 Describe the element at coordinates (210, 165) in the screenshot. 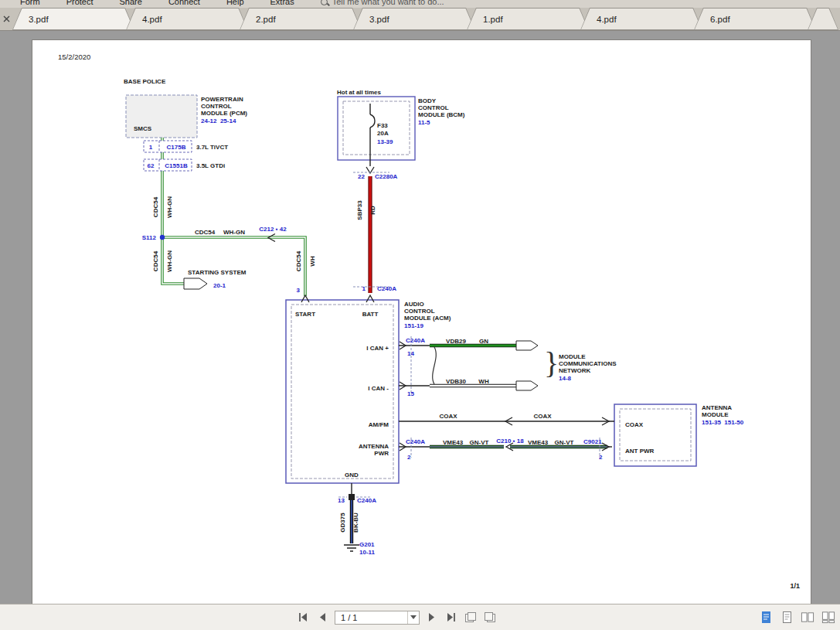

I see `c1551b-note: 3.5L GTDi` at that location.